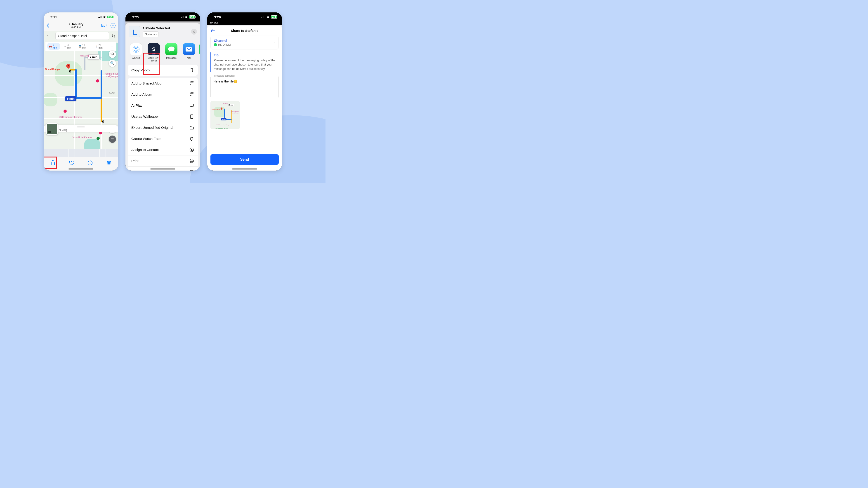 This screenshot has height=488, width=868. What do you see at coordinates (245, 17) in the screenshot?
I see `status-bar: 3:26 97↯` at bounding box center [245, 17].